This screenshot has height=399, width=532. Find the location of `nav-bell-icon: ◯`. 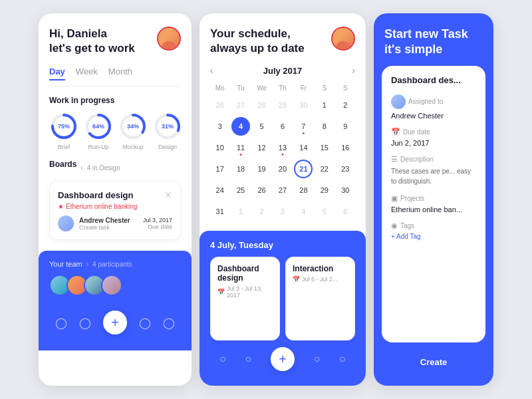

nav-bell-icon: ◯ is located at coordinates (85, 323).